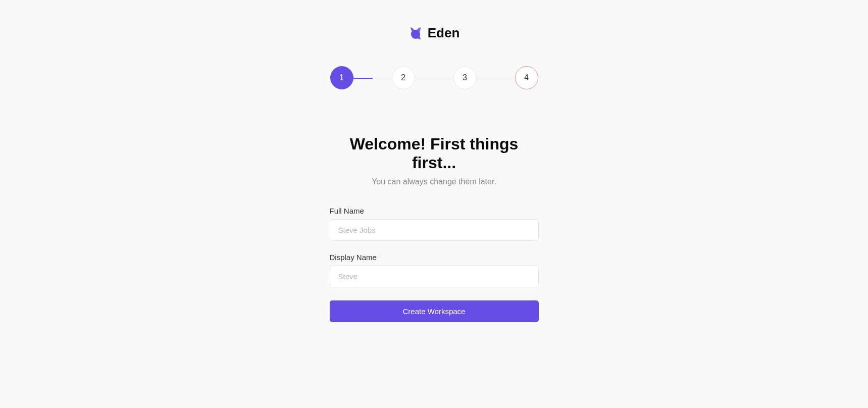 Image resolution: width=868 pixels, height=408 pixels. What do you see at coordinates (434, 33) in the screenshot?
I see `header: Eden` at bounding box center [434, 33].